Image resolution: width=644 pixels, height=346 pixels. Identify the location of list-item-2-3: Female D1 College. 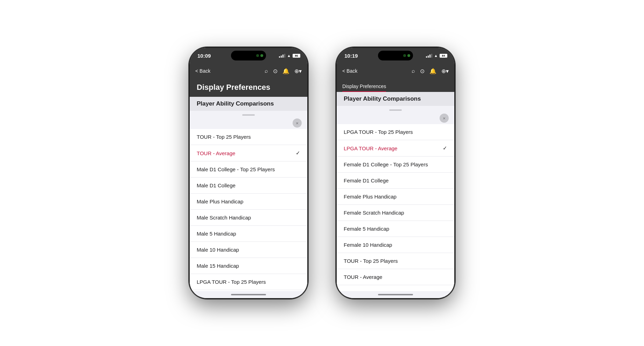
(396, 181).